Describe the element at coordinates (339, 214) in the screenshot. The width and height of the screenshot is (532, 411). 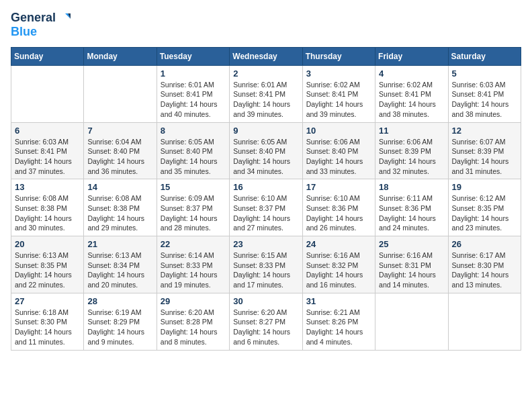
I see `day-info: Sunrise: 6:10 AM Sunset: 8:36 PM Dayligh…` at that location.